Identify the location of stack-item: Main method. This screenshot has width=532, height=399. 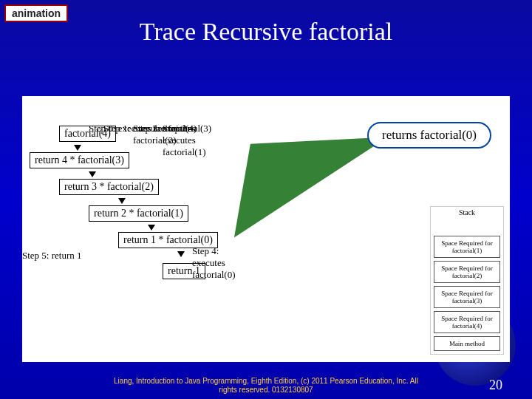
(467, 344).